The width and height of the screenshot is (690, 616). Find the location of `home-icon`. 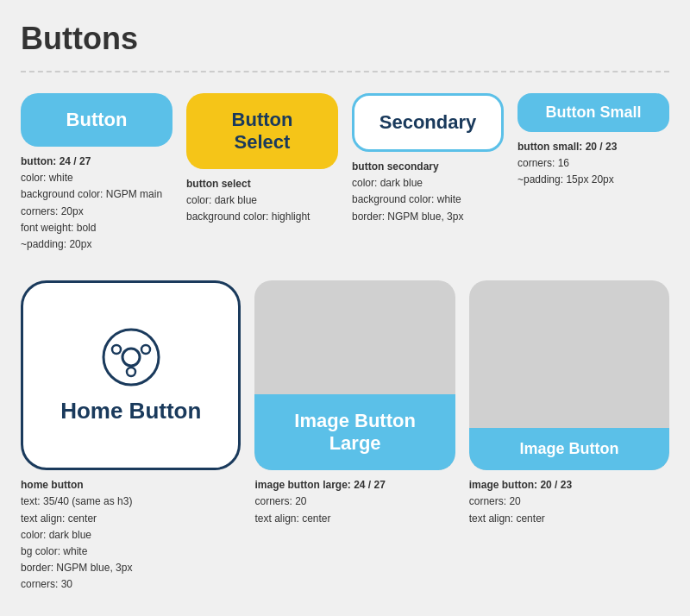

home-icon is located at coordinates (131, 357).